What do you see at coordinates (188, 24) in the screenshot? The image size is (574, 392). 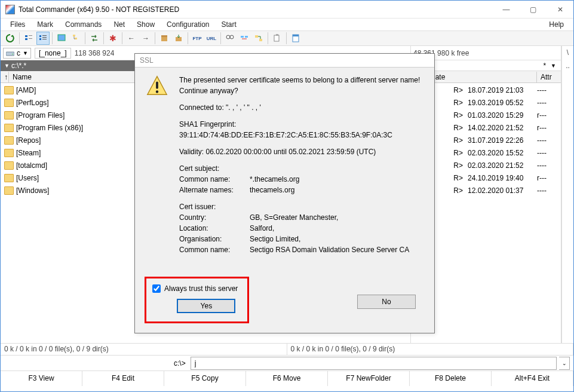 I see `menu-configuration: Configuration` at bounding box center [188, 24].